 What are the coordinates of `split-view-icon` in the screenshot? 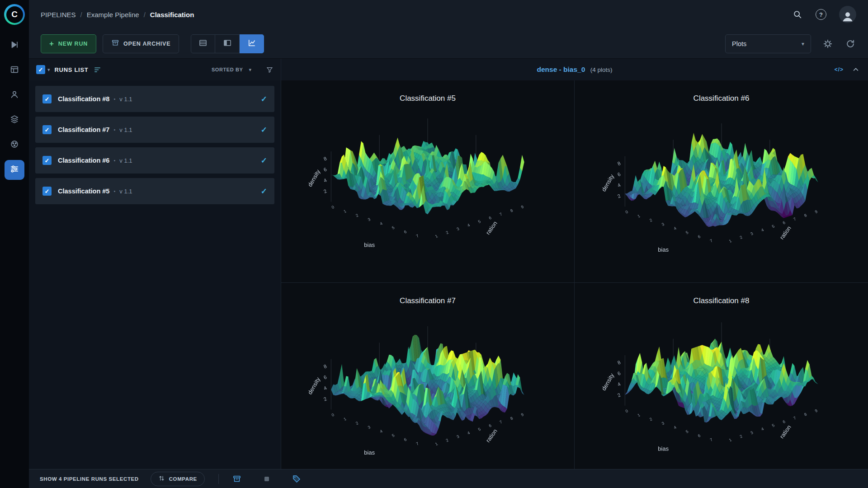 It's located at (227, 44).